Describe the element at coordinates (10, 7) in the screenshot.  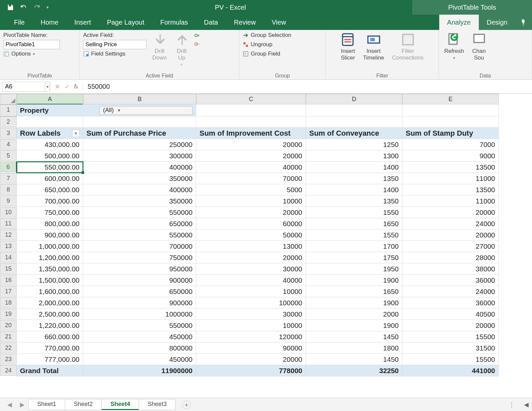
I see `save-icon` at that location.